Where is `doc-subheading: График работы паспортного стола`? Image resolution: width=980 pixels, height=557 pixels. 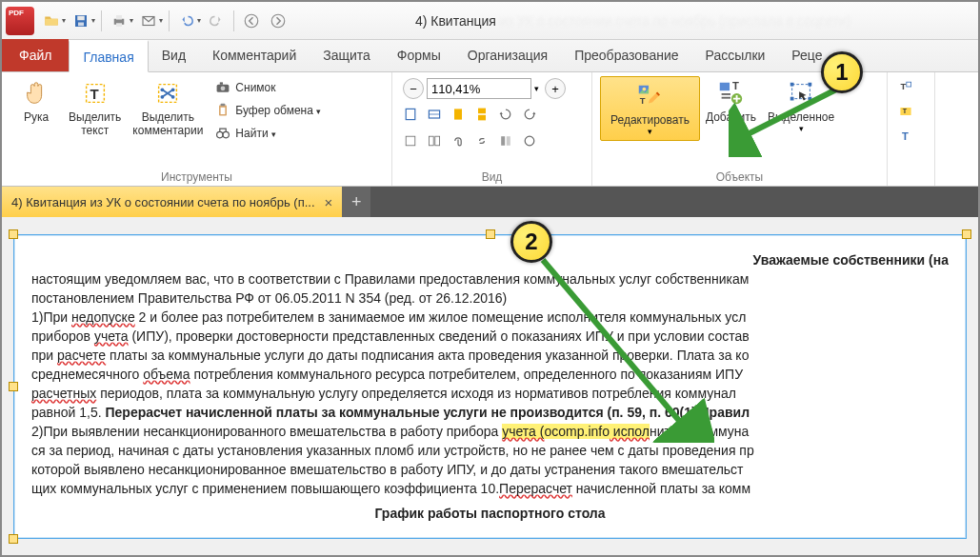 doc-subheading: График работы паспортного стола is located at coordinates (490, 513).